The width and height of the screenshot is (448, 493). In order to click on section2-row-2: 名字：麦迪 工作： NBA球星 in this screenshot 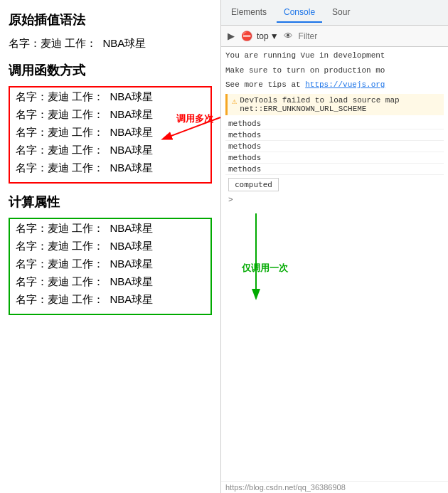, I will do `click(110, 115)`.